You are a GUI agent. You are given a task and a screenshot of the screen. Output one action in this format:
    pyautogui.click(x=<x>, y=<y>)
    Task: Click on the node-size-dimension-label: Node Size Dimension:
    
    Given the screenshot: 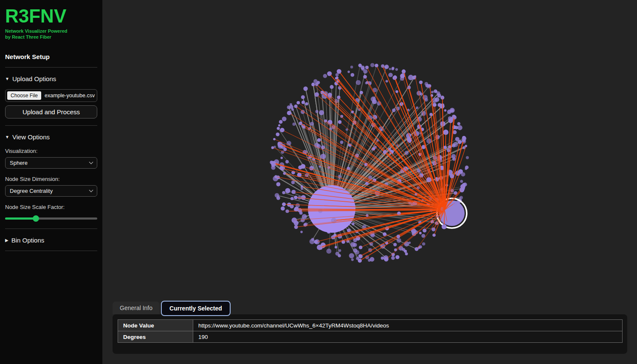 What is the action you would take?
    pyautogui.click(x=51, y=179)
    